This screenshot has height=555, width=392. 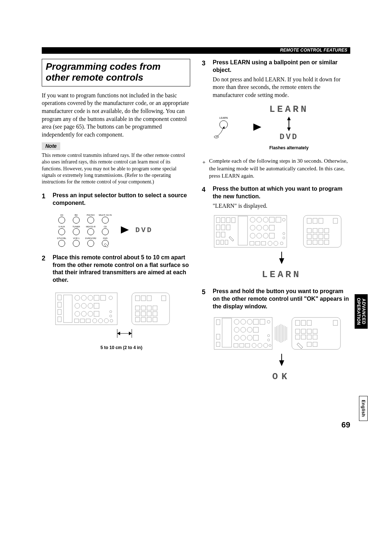 I want to click on learn-button-diagram: LEARN, so click(x=229, y=127).